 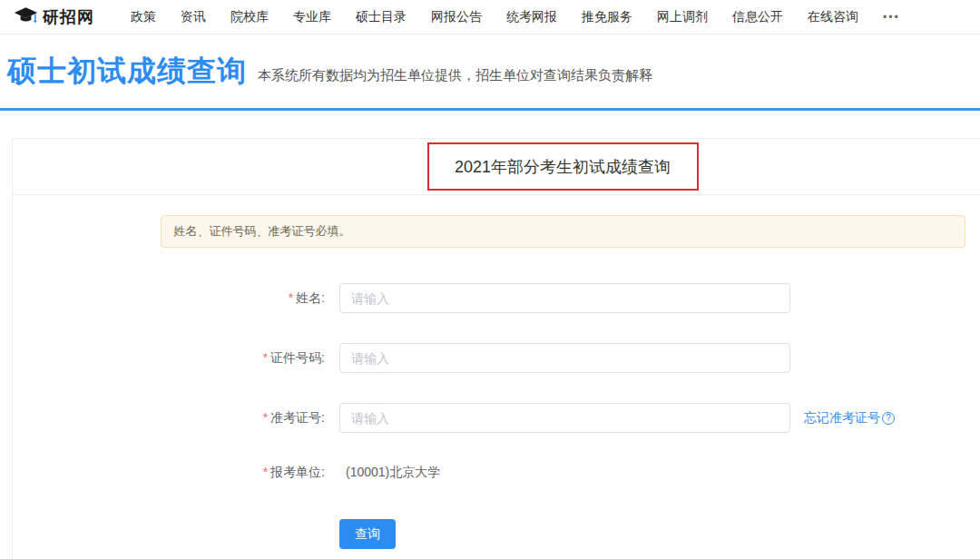 I want to click on nav-item-exempt-service: 推免服务, so click(x=607, y=17).